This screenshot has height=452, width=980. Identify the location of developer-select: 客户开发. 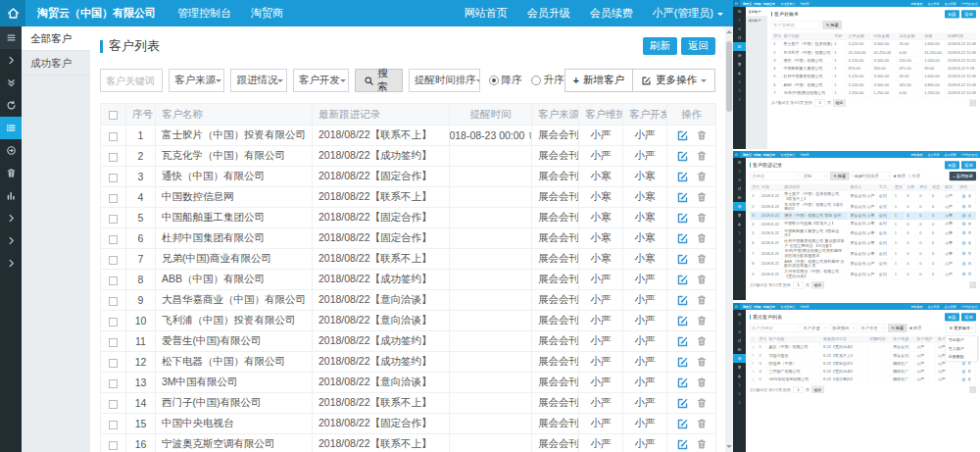
(321, 80).